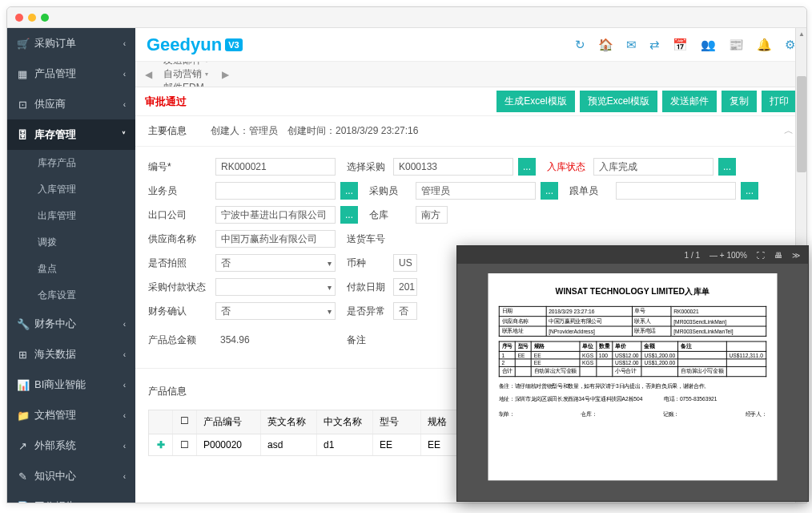 This screenshot has height=513, width=812. What do you see at coordinates (676, 191) in the screenshot?
I see `follow-input` at bounding box center [676, 191].